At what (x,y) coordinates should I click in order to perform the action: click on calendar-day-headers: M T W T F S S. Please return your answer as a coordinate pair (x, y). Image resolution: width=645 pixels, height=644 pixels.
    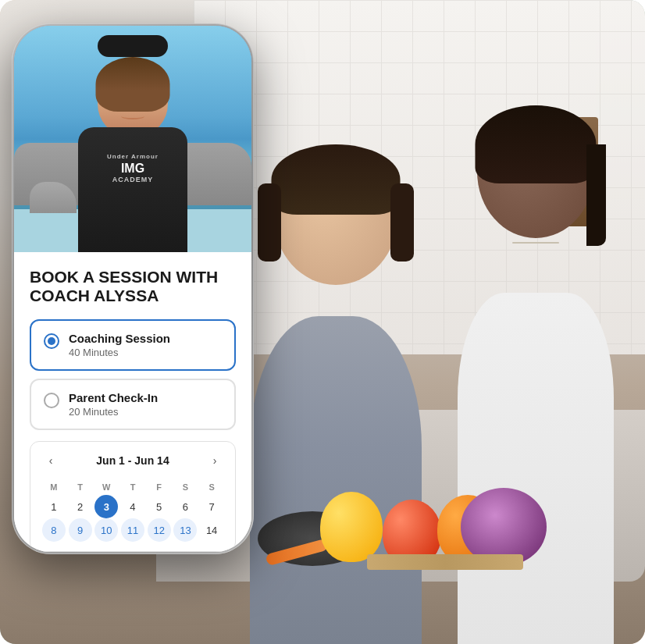
    Looking at the image, I should click on (133, 487).